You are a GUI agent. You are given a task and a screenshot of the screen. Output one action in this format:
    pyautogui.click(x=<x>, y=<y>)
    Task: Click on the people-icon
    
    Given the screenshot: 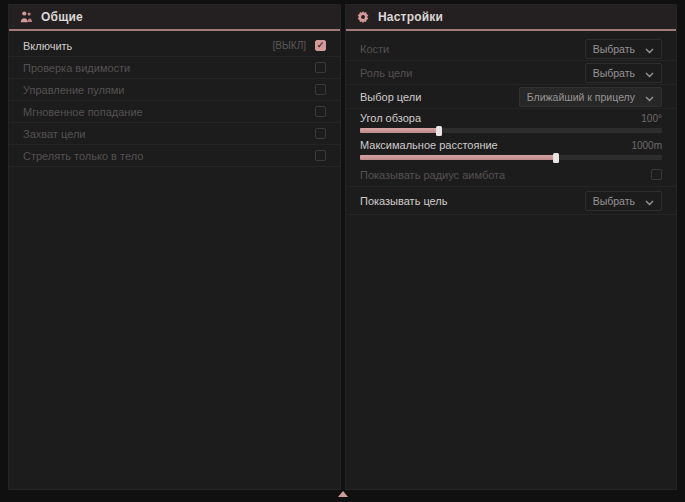 What is the action you would take?
    pyautogui.click(x=26, y=17)
    